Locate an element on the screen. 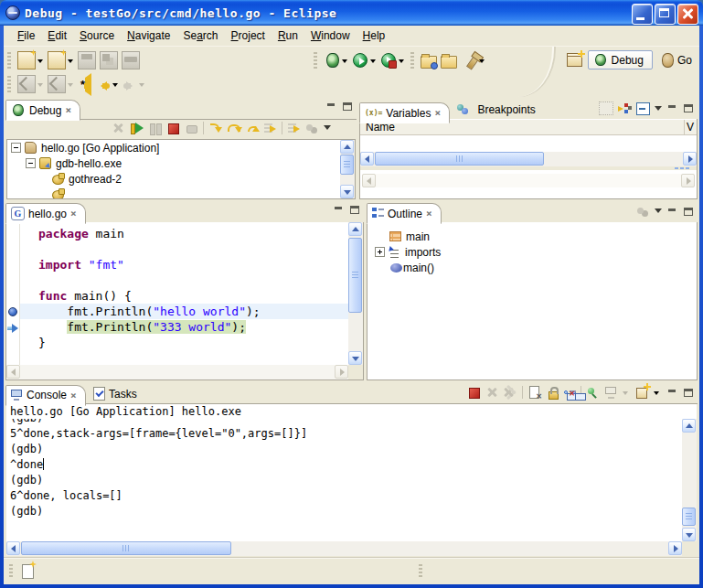 The image size is (703, 588). terminate-button is located at coordinates (474, 392).